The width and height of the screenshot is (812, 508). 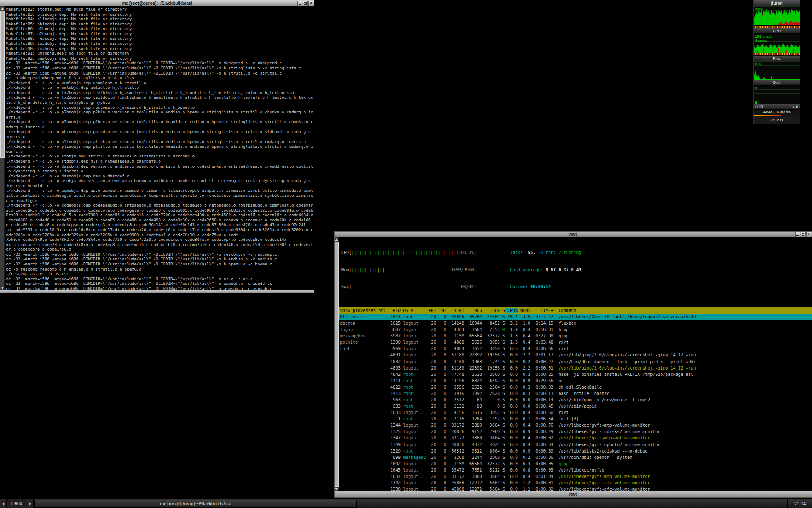 What do you see at coordinates (546, 253) in the screenshot?
I see `tasks-stat: Tasks: 55, 36 thr; 2 running` at bounding box center [546, 253].